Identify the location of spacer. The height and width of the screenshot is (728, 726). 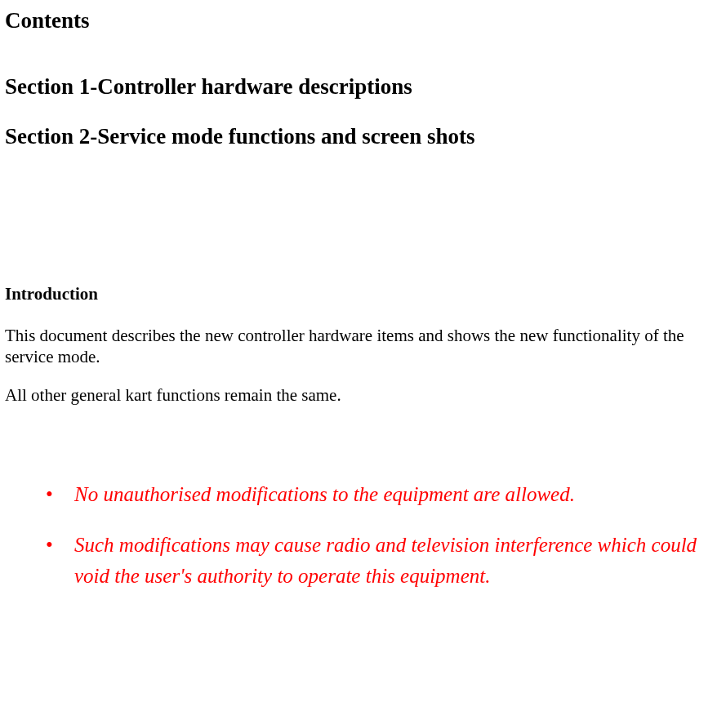
(366, 451).